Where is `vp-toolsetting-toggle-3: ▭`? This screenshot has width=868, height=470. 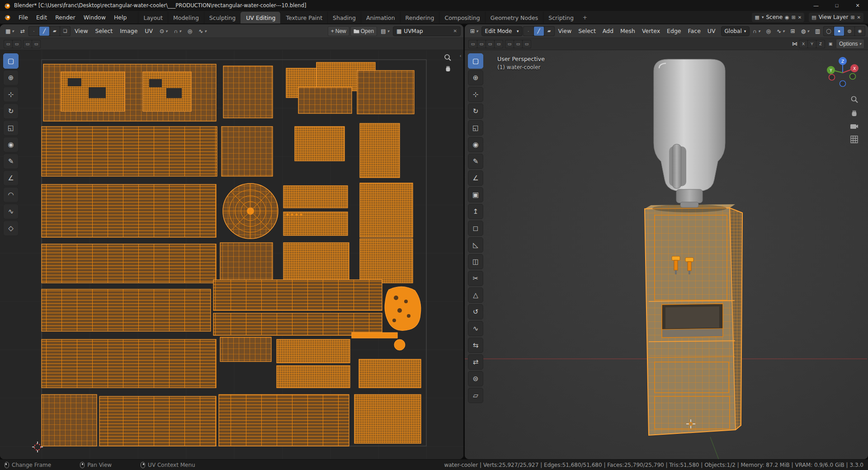 vp-toolsetting-toggle-3: ▭ is located at coordinates (490, 44).